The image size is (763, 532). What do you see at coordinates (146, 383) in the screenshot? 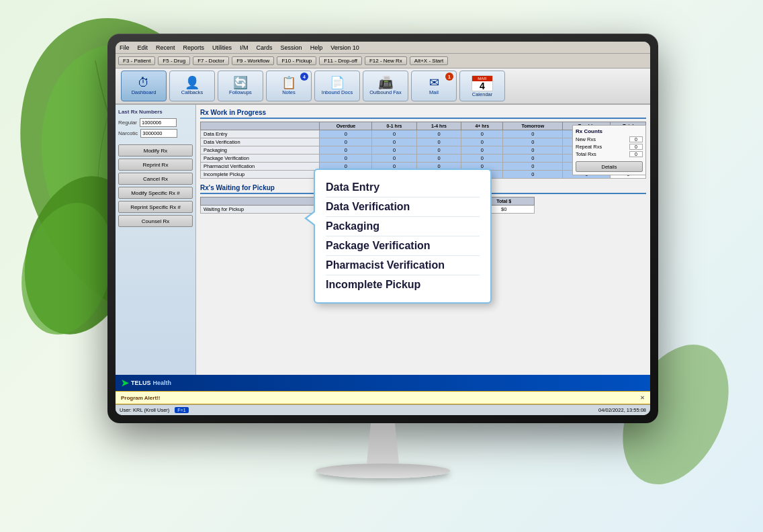
I see `telus-logo: ➤ TELUS Health` at bounding box center [146, 383].